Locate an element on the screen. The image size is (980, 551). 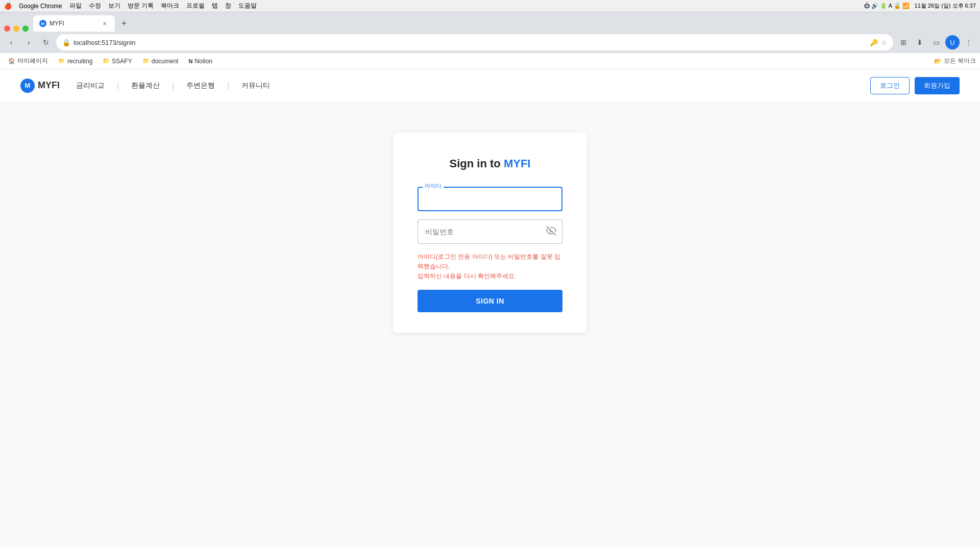
signin-card: Sign in to MYFI 아이디 is located at coordinates (490, 233).